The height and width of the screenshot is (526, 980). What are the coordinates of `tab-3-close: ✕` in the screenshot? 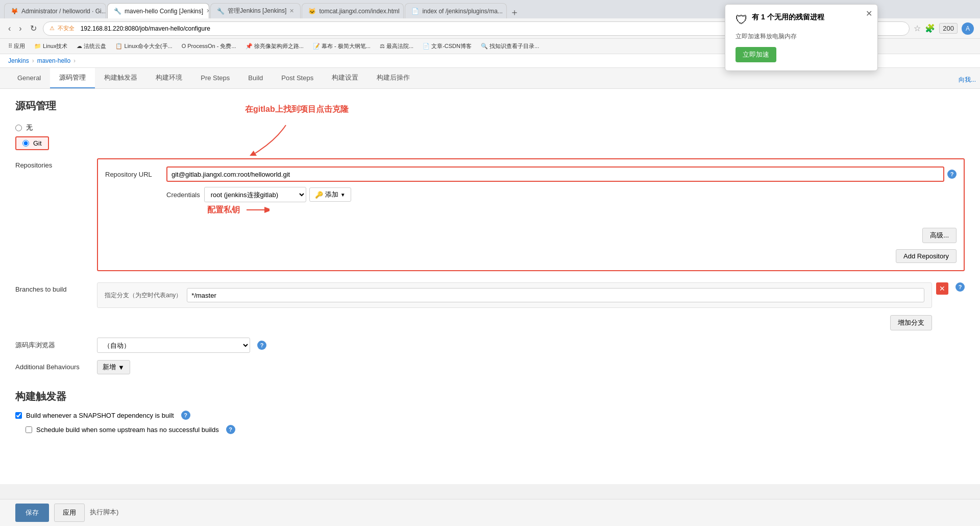 It's located at (292, 11).